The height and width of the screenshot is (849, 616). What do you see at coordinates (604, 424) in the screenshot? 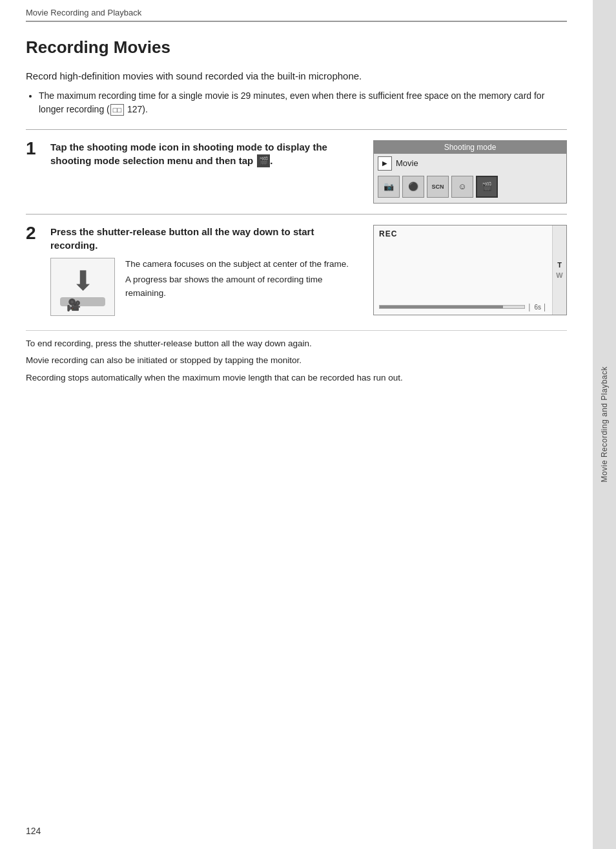
I see `side-tab-label: Movie Recording and Playback` at bounding box center [604, 424].